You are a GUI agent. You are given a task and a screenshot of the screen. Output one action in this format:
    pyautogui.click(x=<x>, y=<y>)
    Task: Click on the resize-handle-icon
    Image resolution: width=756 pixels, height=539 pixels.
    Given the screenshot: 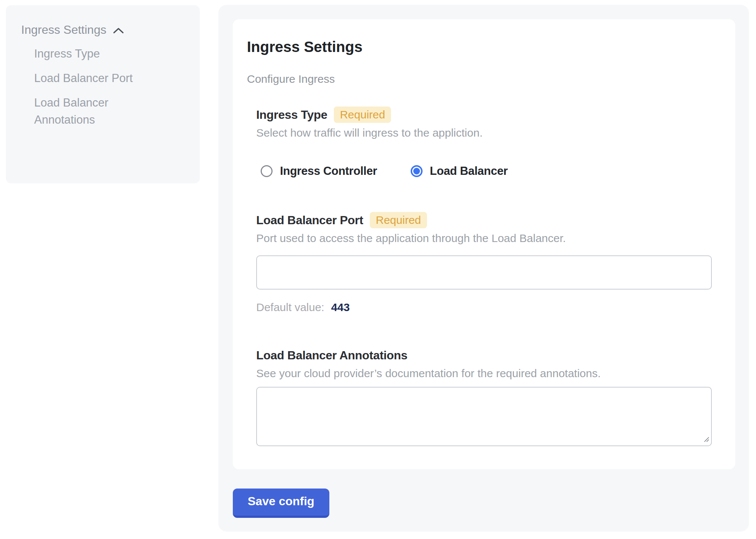 What is the action you would take?
    pyautogui.click(x=706, y=440)
    